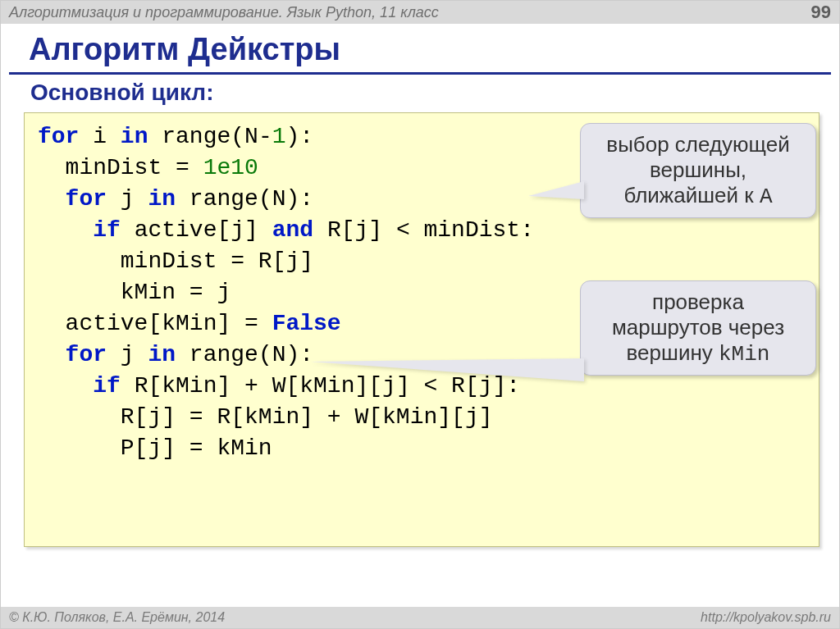  I want to click on code-text: R[j] < minDist:, so click(423, 230).